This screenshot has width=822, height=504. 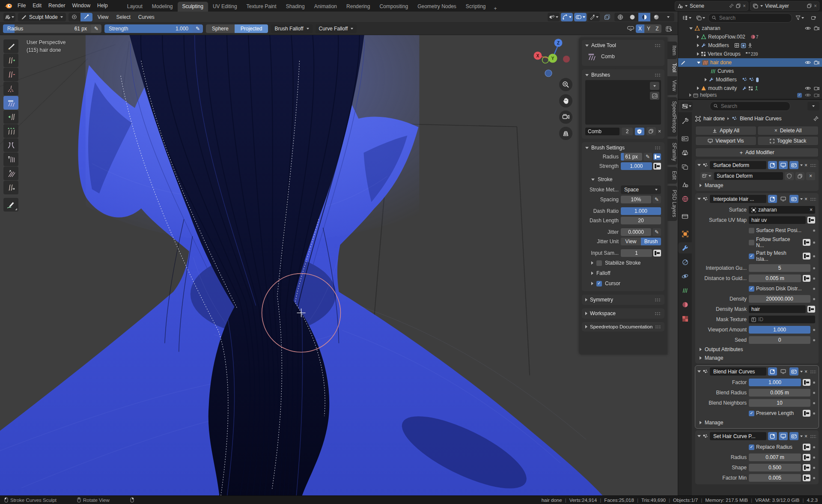 I want to click on menu-edit: Edit, so click(x=37, y=6).